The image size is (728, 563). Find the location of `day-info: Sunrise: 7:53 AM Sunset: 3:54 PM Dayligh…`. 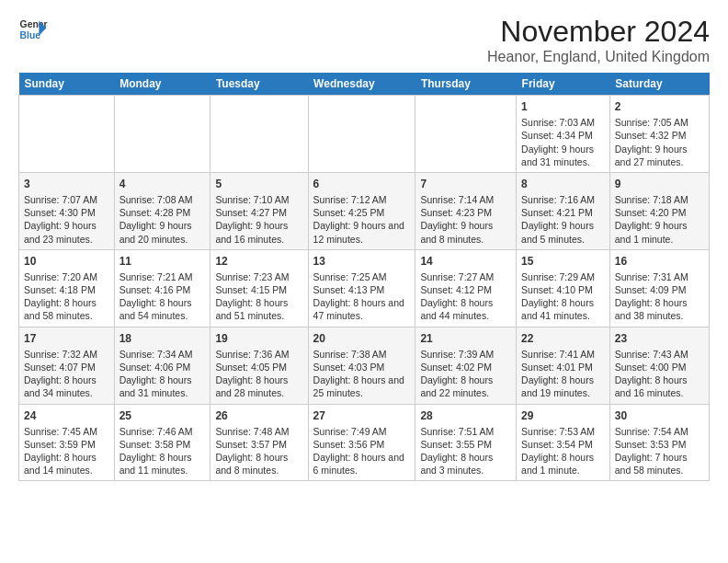

day-info: Sunrise: 7:53 AM Sunset: 3:54 PM Dayligh… is located at coordinates (563, 451).